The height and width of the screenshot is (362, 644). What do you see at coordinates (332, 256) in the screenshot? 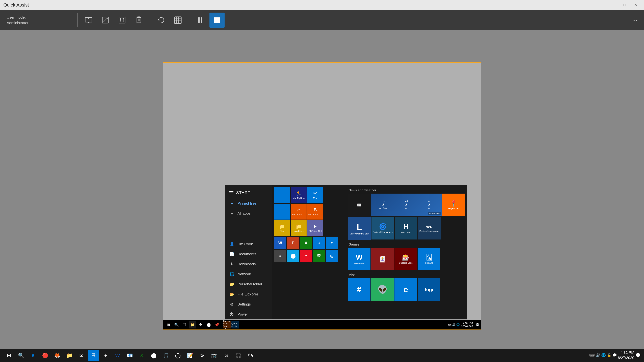
I see `tile-circle-app: ◎` at bounding box center [332, 256].